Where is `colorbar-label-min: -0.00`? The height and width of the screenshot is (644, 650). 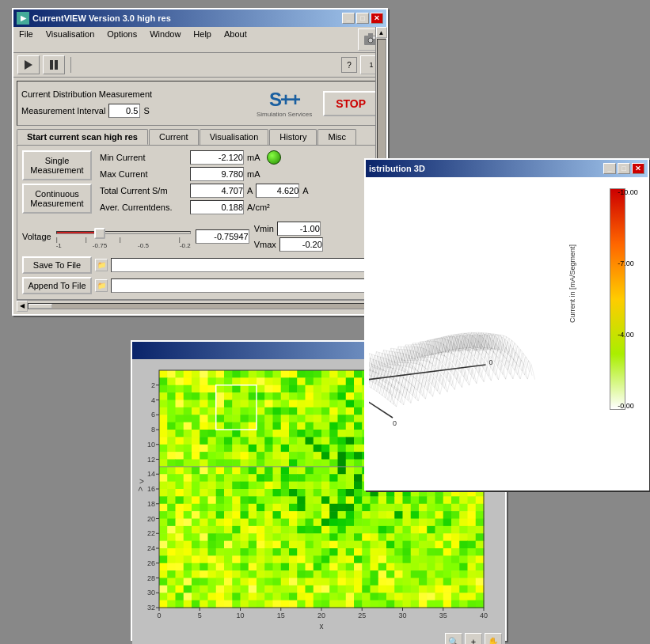 colorbar-label-min: -0.00 is located at coordinates (628, 406).